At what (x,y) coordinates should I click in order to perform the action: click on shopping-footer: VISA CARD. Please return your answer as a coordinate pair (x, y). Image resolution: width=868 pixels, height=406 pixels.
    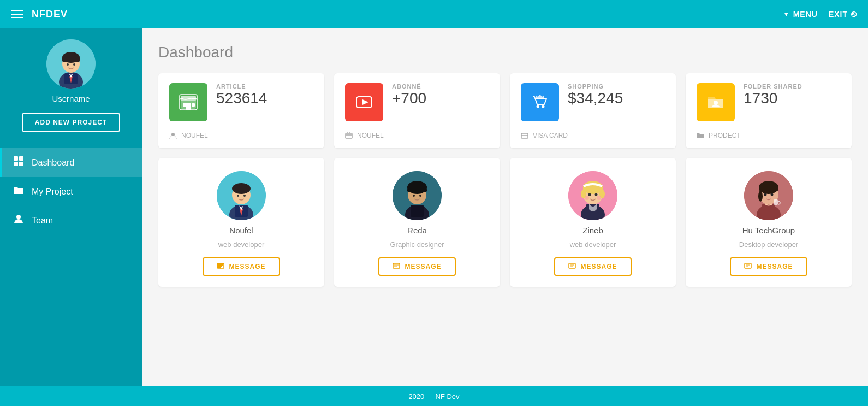
    Looking at the image, I should click on (593, 133).